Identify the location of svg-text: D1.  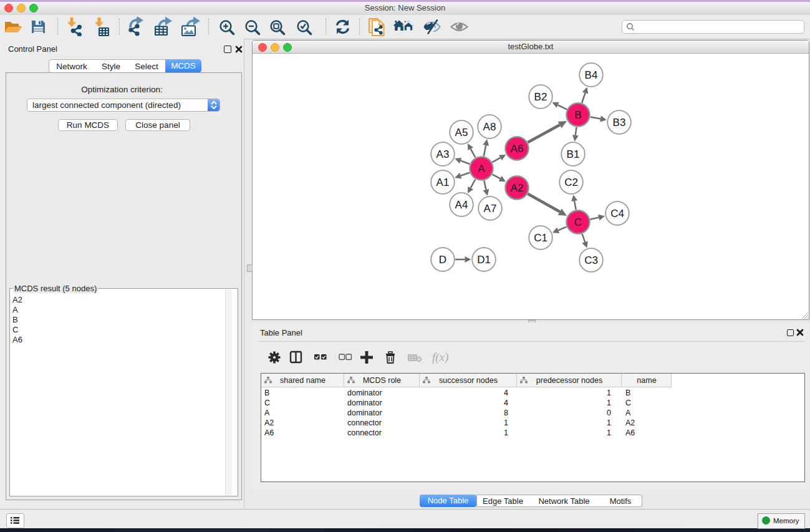
(484, 259).